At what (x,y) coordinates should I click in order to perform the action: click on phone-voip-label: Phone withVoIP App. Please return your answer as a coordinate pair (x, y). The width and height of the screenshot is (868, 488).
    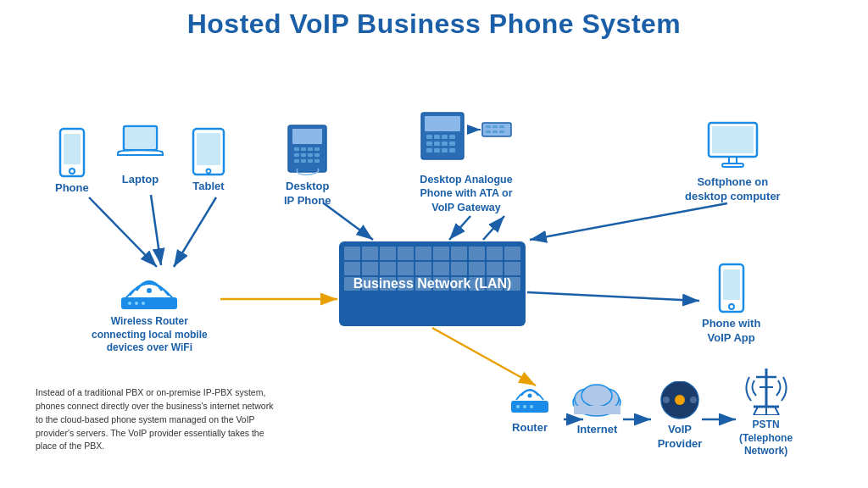
    Looking at the image, I should click on (731, 331).